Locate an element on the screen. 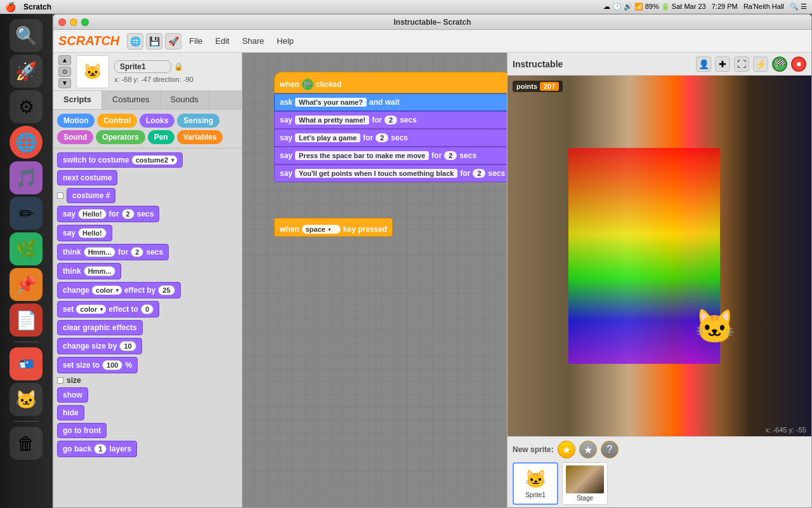 Image resolution: width=812 pixels, height=508 pixels. costume-dropdown: costume2 is located at coordinates (155, 160).